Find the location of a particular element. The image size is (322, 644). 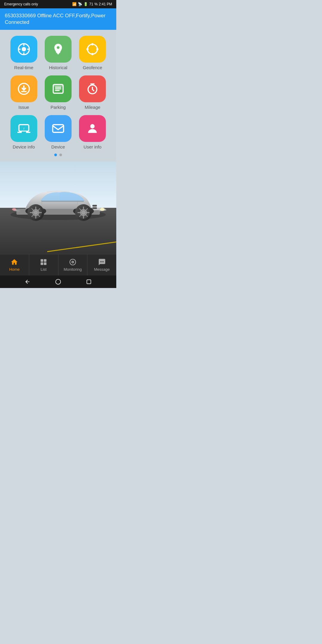

message-nav-icon is located at coordinates (102, 262).